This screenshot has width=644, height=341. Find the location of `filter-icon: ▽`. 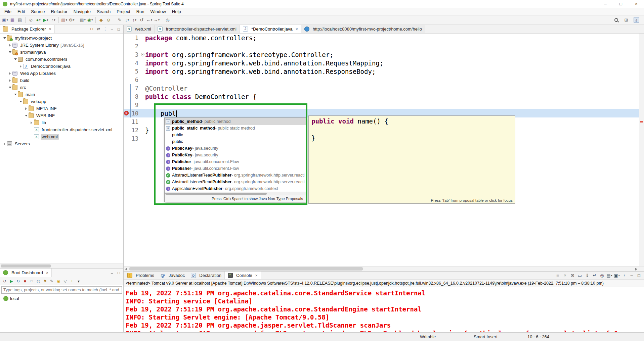

filter-icon: ▽ is located at coordinates (65, 281).